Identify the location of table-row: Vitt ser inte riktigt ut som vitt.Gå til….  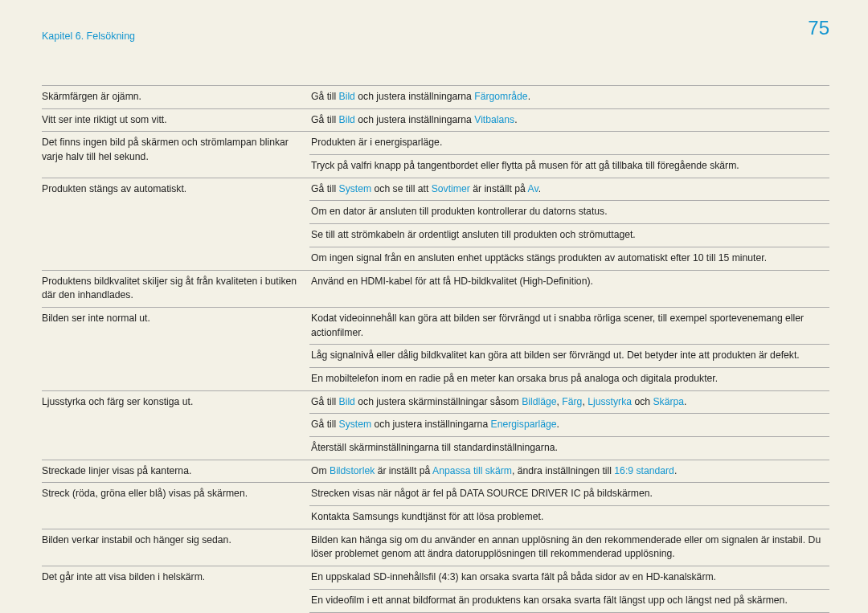
(436, 121).